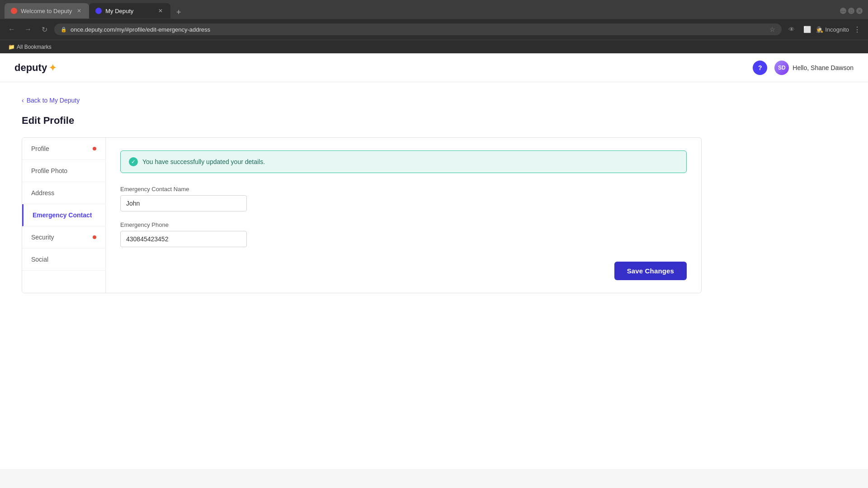 This screenshot has height=488, width=868. What do you see at coordinates (403, 225) in the screenshot?
I see `emergency-phone-label: Emergency Phone` at bounding box center [403, 225].